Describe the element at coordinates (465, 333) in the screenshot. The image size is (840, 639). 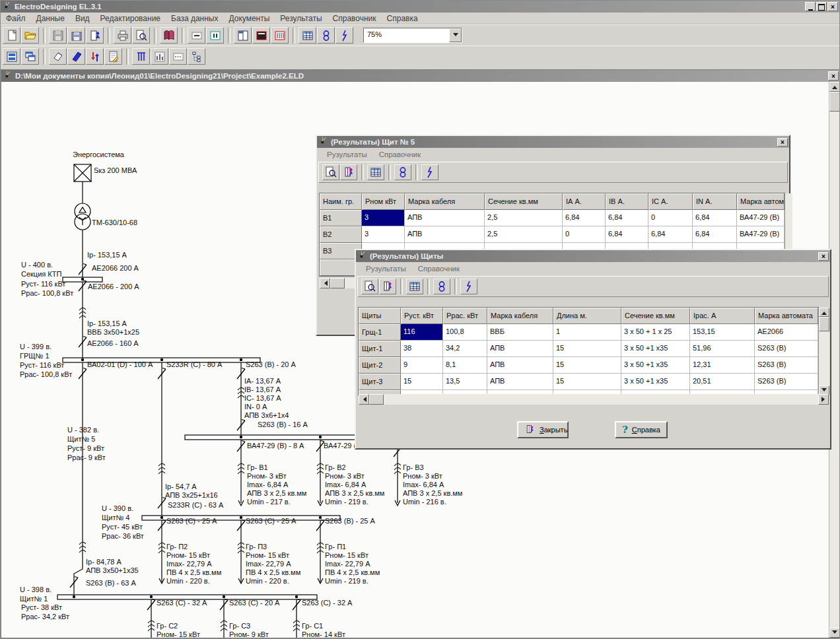
I see `table-cell: 100,8` at that location.